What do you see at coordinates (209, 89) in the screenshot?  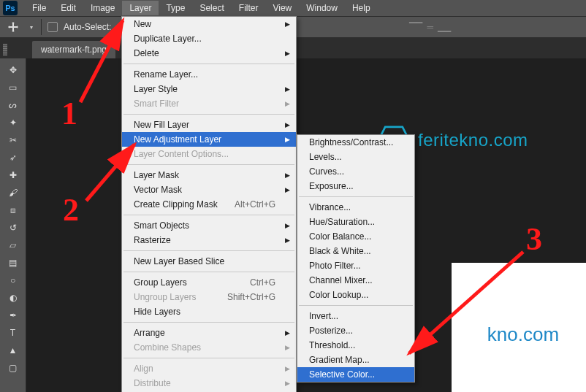 I see `layer-menu-layer-style: Layer Style▶` at bounding box center [209, 89].